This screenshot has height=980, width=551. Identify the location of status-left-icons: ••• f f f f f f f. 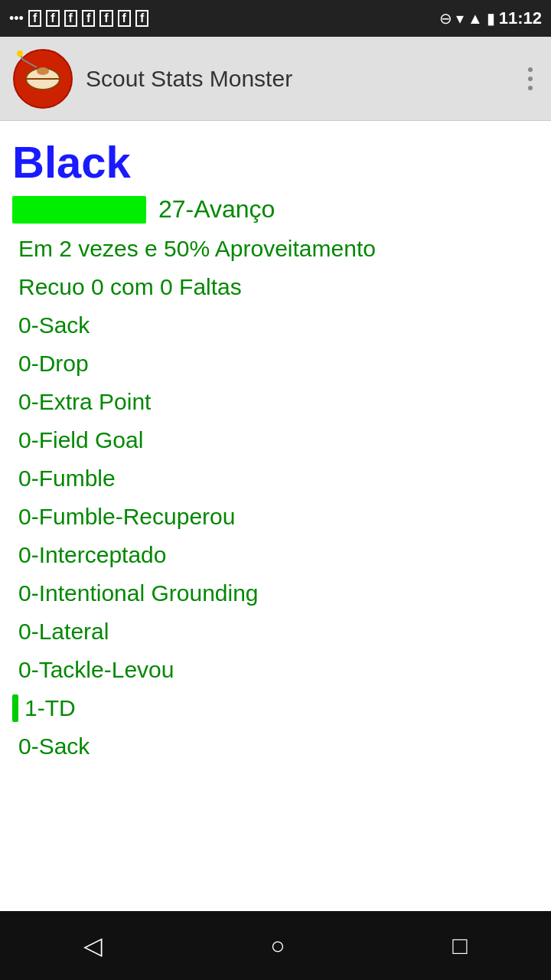
(79, 18).